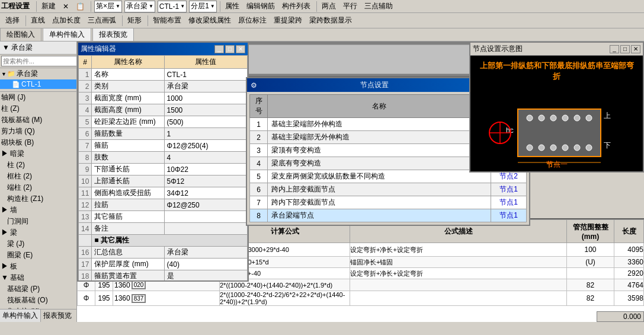 This screenshot has width=644, height=335. I want to click on node-diagram-restore: □, so click(625, 49).